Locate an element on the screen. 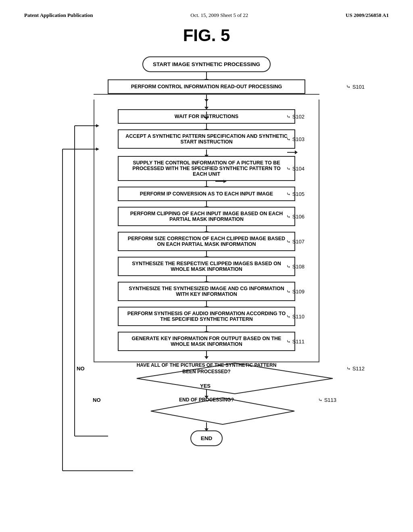 This screenshot has width=413, height=532. start-shape: START IMAGE SYNTHETIC PROCESSING is located at coordinates (206, 64).